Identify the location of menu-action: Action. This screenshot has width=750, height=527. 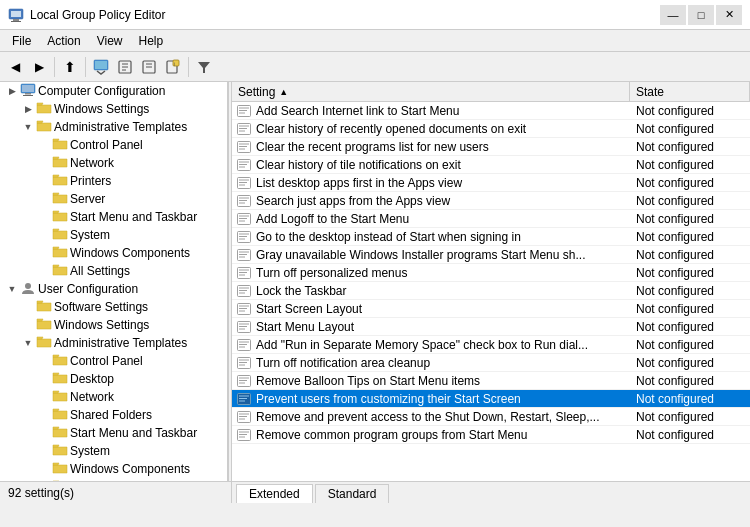
(64, 41).